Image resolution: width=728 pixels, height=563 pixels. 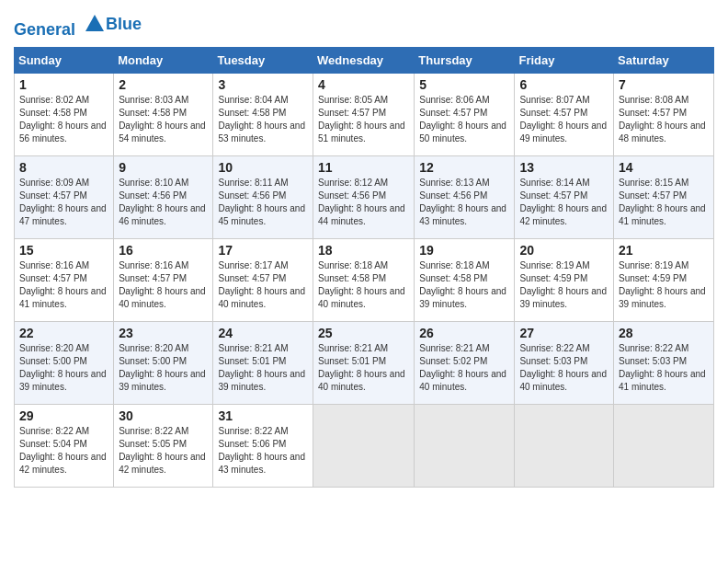 I want to click on day-info: Sunrise: 8:18 AM Sunset: 4:58 PM Dayligh…, so click(x=464, y=285).